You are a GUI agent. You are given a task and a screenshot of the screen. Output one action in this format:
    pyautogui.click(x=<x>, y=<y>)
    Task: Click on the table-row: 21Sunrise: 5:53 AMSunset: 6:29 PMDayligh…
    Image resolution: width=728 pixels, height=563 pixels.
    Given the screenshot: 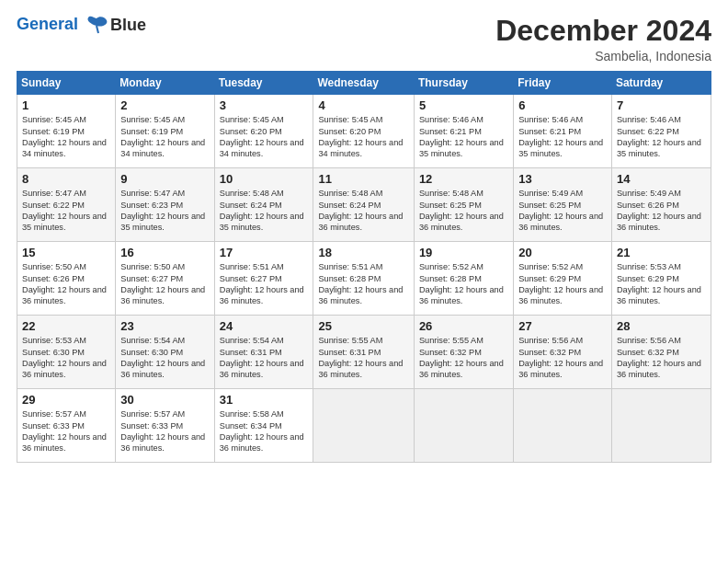 What is the action you would take?
    pyautogui.click(x=661, y=279)
    